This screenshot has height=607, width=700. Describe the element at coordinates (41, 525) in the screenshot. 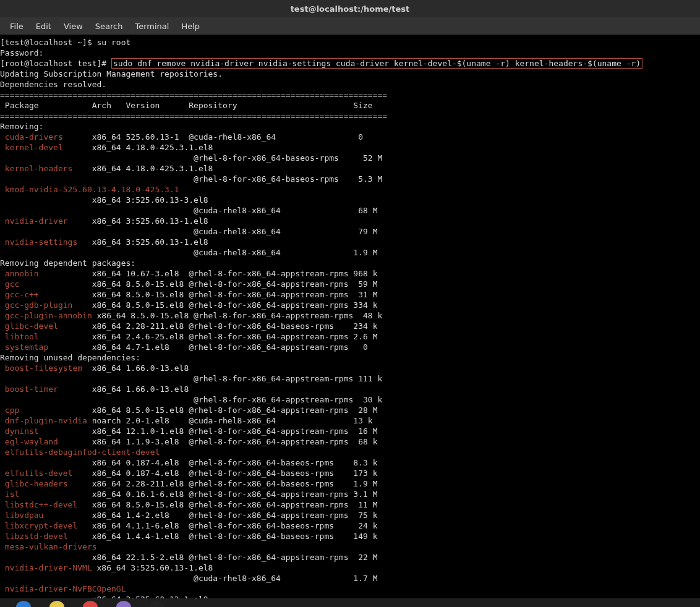

I see `package-name: libxcrypt-devel` at that location.